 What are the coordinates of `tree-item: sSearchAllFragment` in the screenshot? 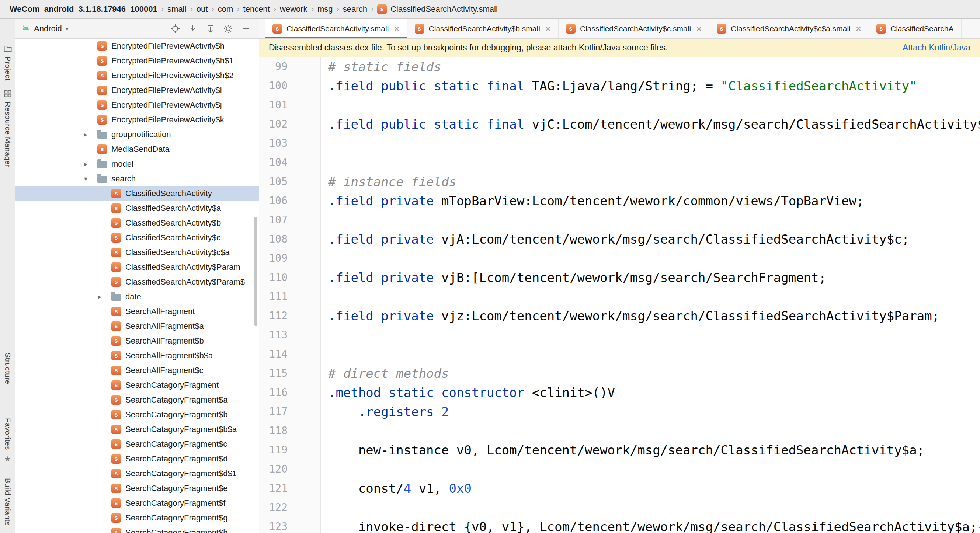 It's located at (137, 311).